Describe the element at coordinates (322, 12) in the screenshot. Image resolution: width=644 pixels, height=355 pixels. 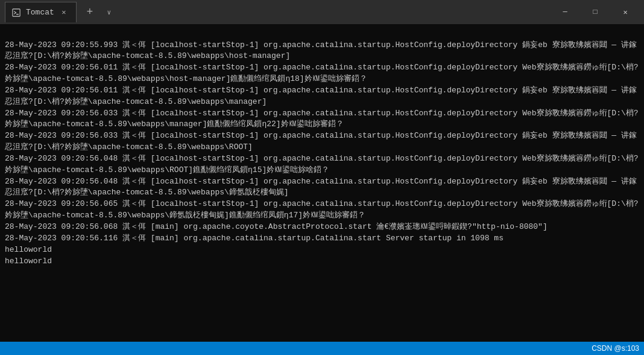
I see `title-bar: Tomcat ✕ + ∨ — □ ✕` at that location.